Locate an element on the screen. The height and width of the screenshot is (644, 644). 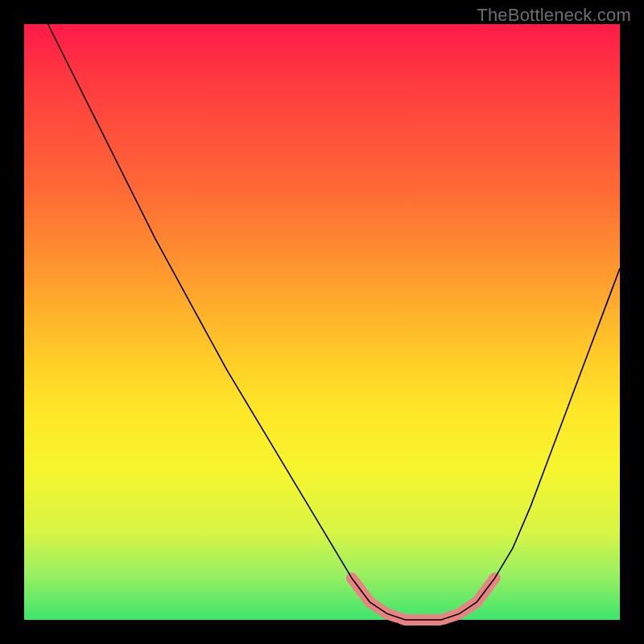
valley-highlight is located at coordinates (423, 599).